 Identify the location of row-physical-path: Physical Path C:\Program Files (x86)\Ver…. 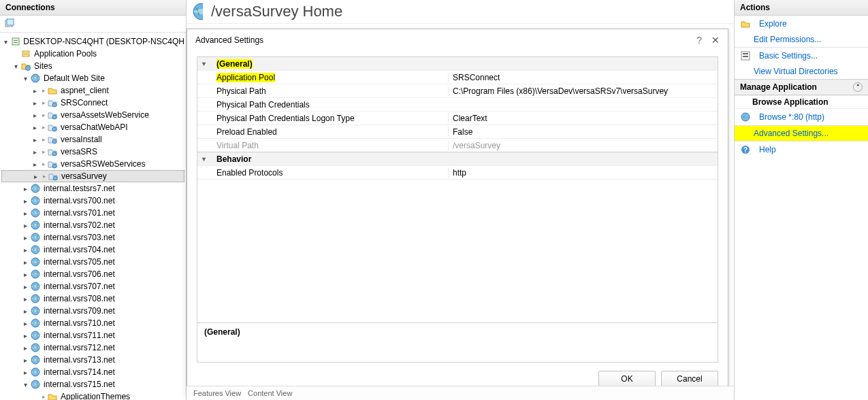
(457, 91).